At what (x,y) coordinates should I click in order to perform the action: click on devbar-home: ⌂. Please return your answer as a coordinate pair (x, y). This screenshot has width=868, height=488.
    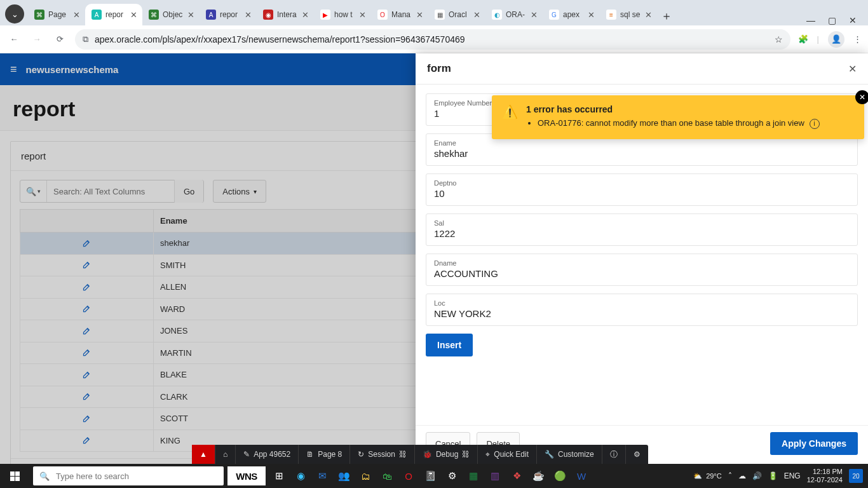
    Looking at the image, I should click on (226, 454).